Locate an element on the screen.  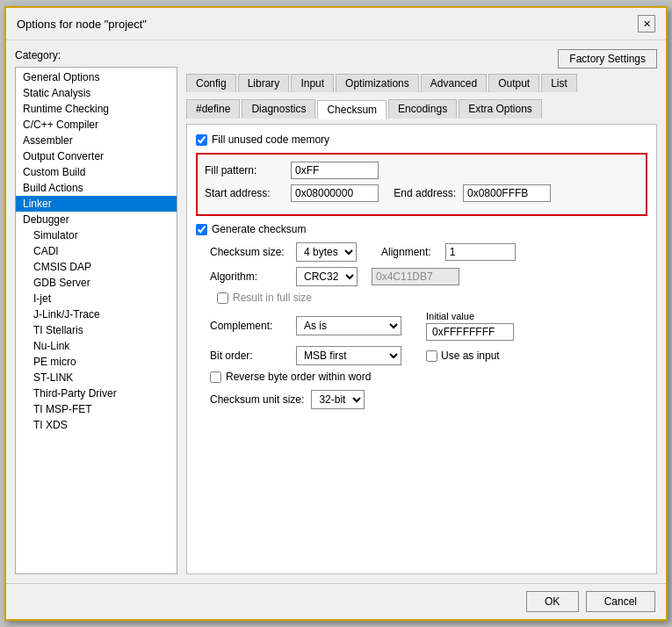
ok-button: OK is located at coordinates (553, 602).